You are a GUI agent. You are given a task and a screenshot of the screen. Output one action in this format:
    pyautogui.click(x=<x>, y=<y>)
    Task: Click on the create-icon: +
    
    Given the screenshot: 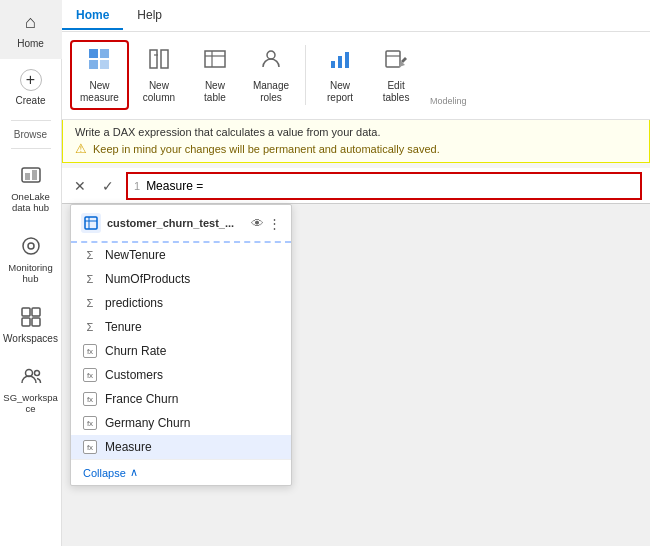 What is the action you would take?
    pyautogui.click(x=31, y=80)
    